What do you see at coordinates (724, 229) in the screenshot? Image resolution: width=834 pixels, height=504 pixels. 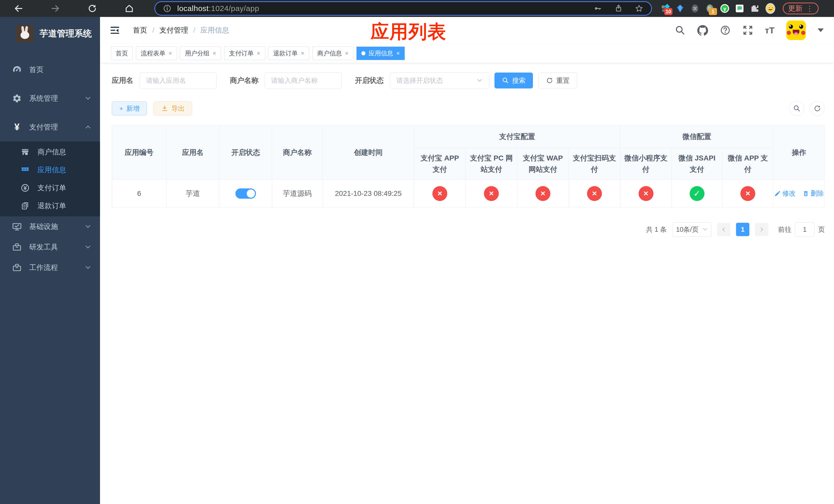 I see `prev-page-button` at bounding box center [724, 229].